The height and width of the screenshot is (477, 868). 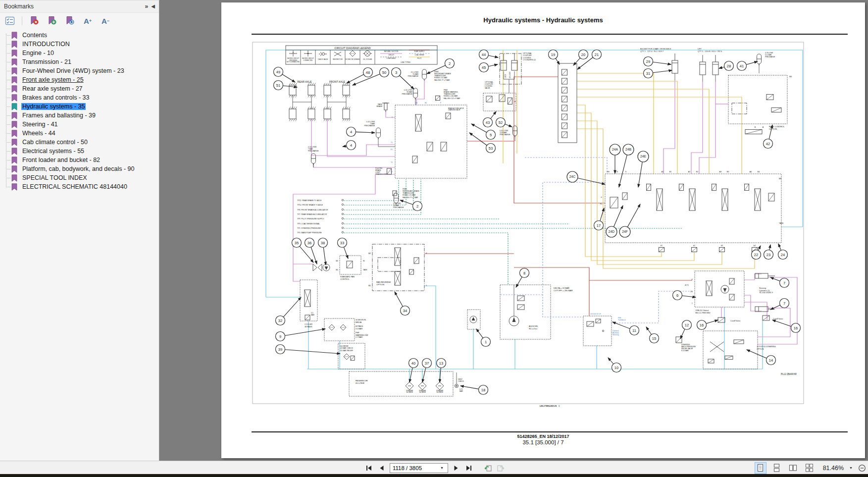 I want to click on schematic-label: B, so click(x=756, y=127).